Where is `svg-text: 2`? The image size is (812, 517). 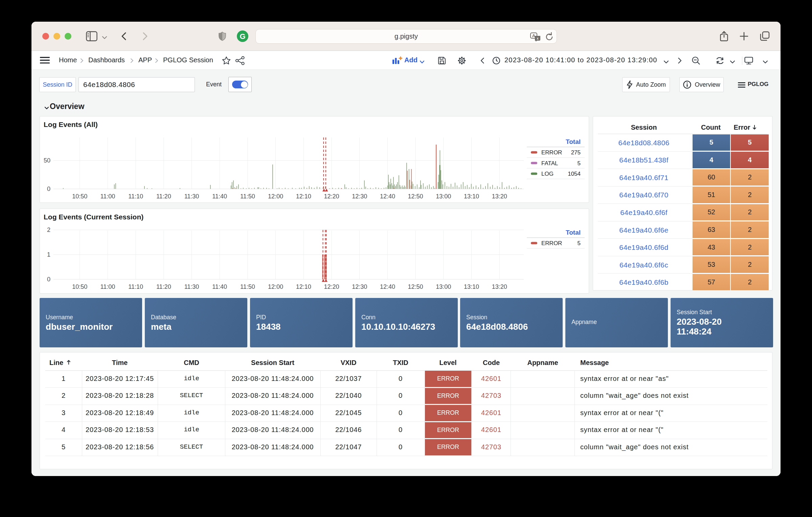
svg-text: 2 is located at coordinates (49, 230).